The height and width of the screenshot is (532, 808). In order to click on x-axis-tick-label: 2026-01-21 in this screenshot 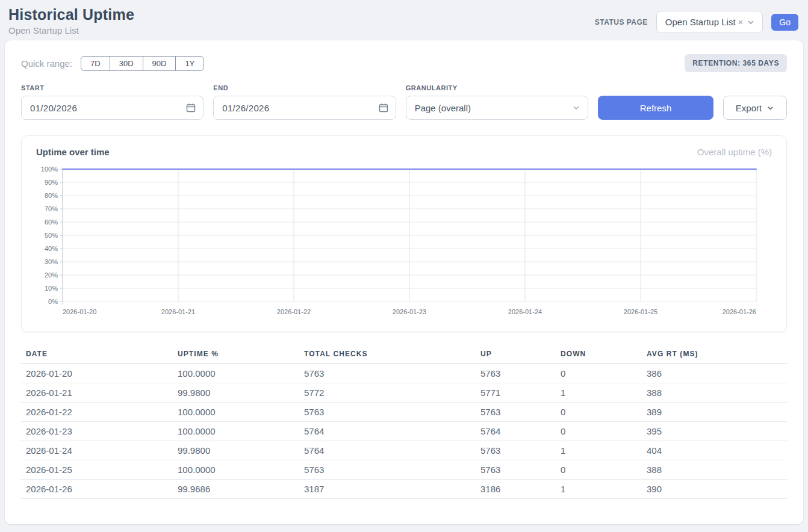, I will do `click(178, 312)`.